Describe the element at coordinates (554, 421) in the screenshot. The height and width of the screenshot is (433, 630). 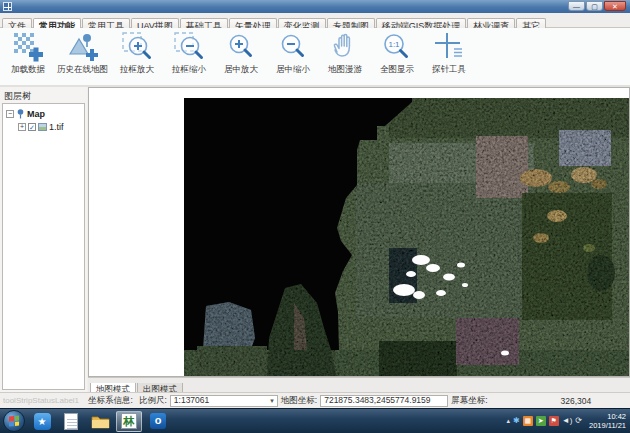
I see `tray-flag-icon: ⚑` at that location.